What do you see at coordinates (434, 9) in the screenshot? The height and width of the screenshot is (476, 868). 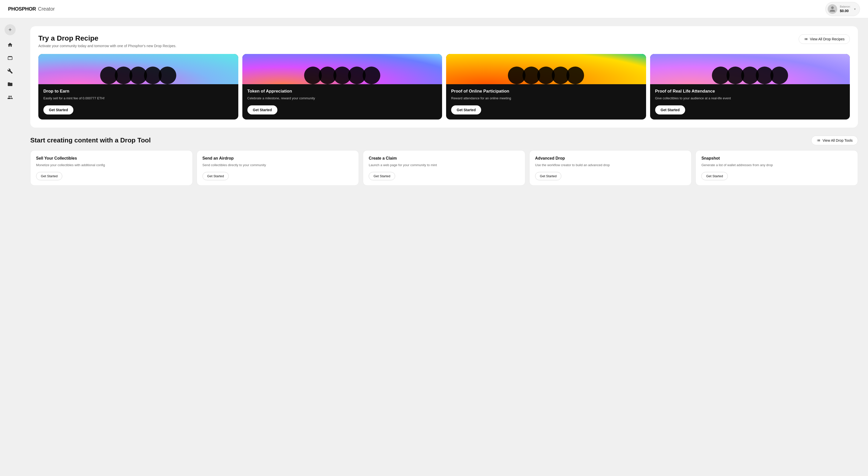 I see `header: PHOSPHOR Creator Balance: $0.00 ▾` at bounding box center [434, 9].